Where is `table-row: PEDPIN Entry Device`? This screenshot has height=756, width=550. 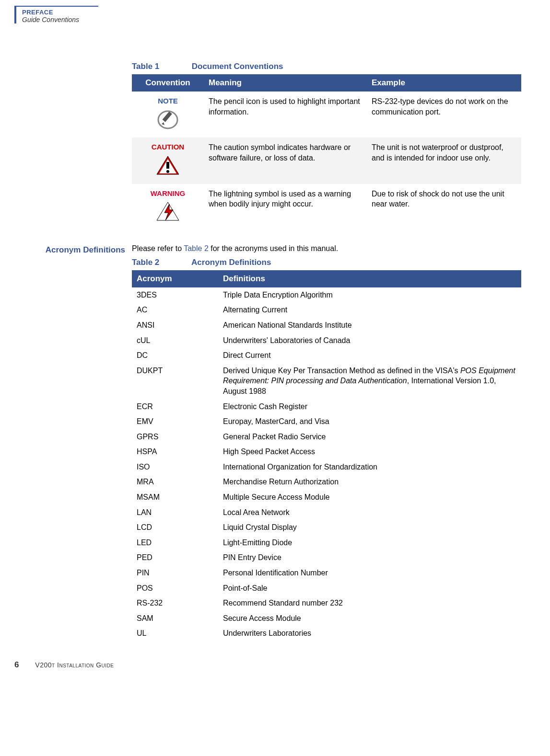
table-row: PEDPIN Entry Device is located at coordinates (327, 558).